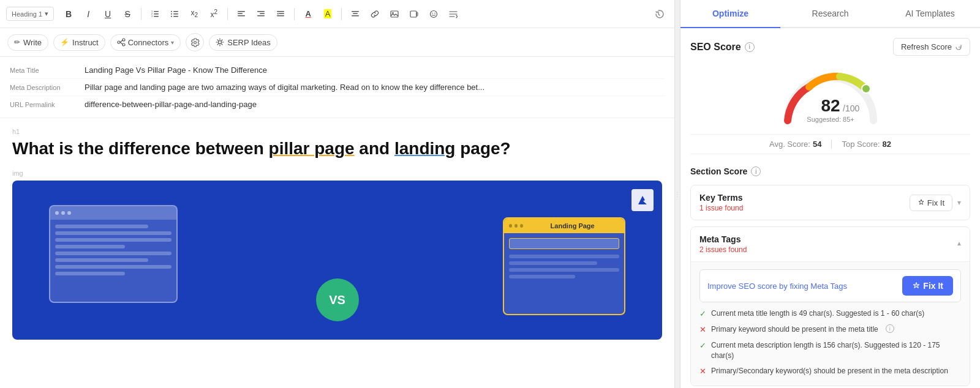 The width and height of the screenshot is (980, 388). Describe the element at coordinates (836, 351) in the screenshot. I see `check-text-2: Current meta description length is 156 c…` at that location.